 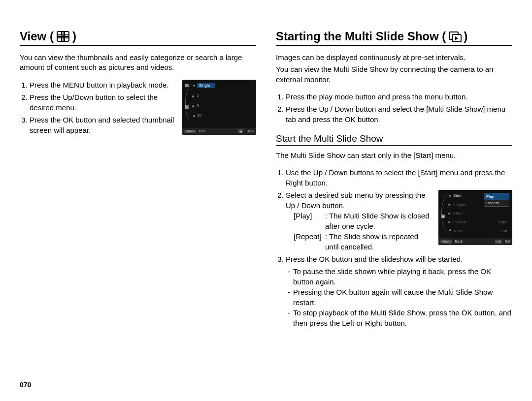 What do you see at coordinates (394, 75) in the screenshot?
I see `slideshow-intro-2: You can view the Multi Slide Show by con…` at bounding box center [394, 75].